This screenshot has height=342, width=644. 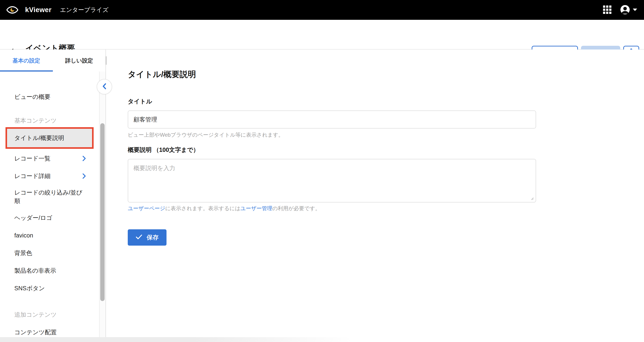 What do you see at coordinates (296, 208) in the screenshot?
I see `help-text-tail: の利用が必要です。` at bounding box center [296, 208].